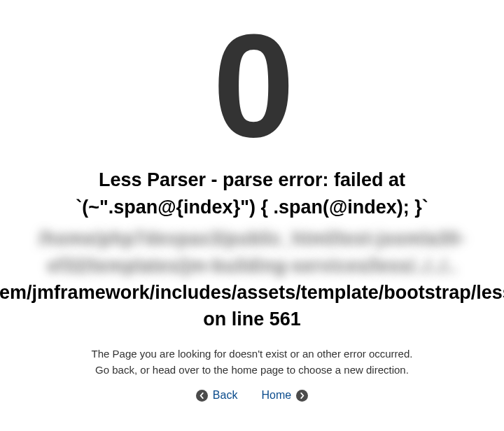 The height and width of the screenshot is (431, 504). Describe the element at coordinates (202, 396) in the screenshot. I see `chevron-left-icon` at that location.